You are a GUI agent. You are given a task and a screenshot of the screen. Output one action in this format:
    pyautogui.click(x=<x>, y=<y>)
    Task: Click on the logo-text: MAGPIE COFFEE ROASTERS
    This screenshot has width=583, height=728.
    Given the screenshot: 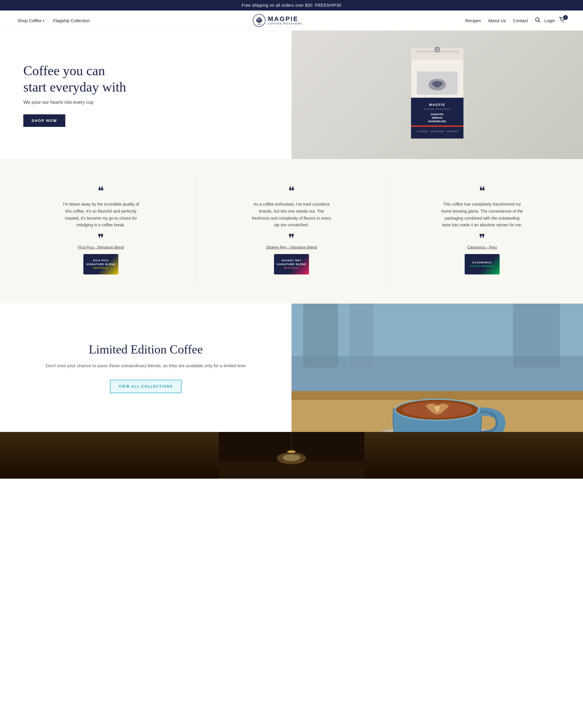 What is the action you would take?
    pyautogui.click(x=285, y=20)
    